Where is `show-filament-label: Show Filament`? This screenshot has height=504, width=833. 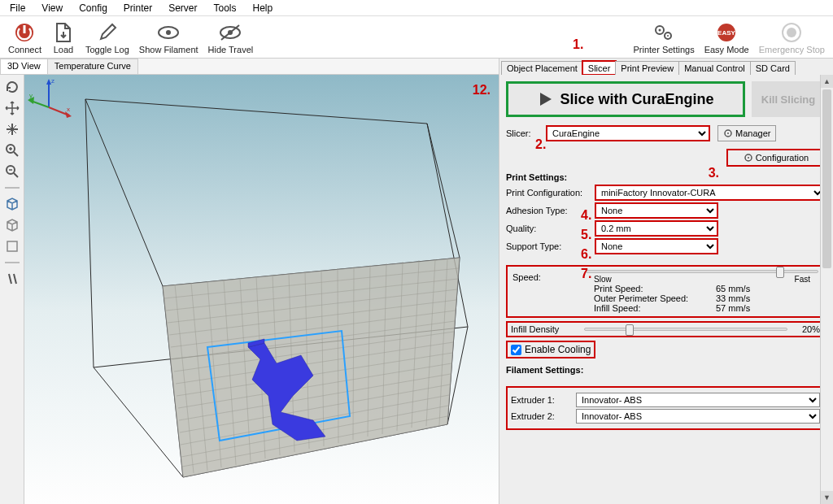
show-filament-label: Show Filament is located at coordinates (169, 50).